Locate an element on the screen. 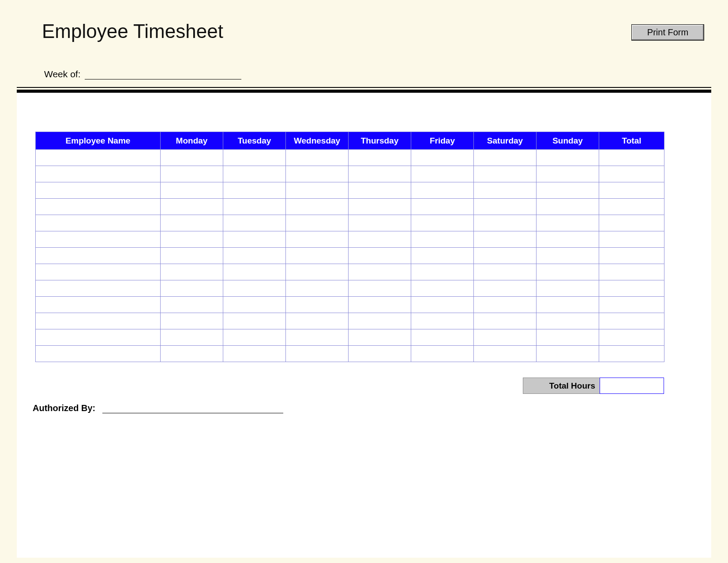 The height and width of the screenshot is (563, 728). print-form-button: Print Form is located at coordinates (668, 33).